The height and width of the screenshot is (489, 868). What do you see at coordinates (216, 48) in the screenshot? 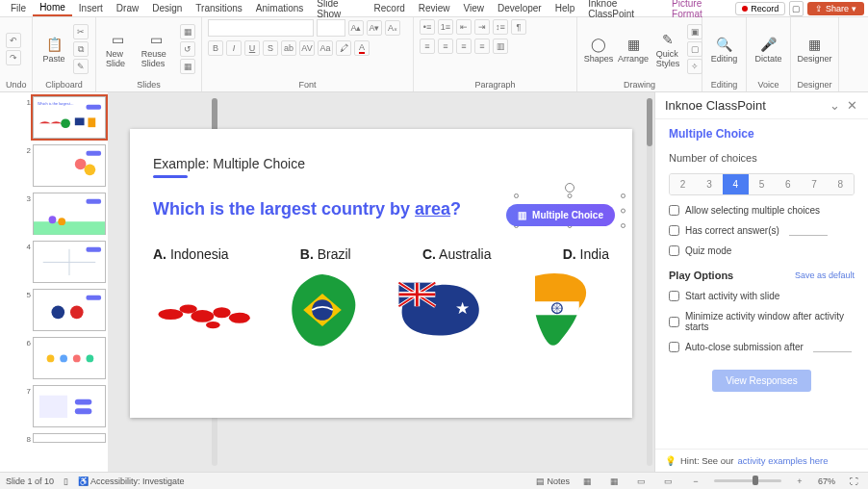
I see `bold-button: B` at bounding box center [216, 48].